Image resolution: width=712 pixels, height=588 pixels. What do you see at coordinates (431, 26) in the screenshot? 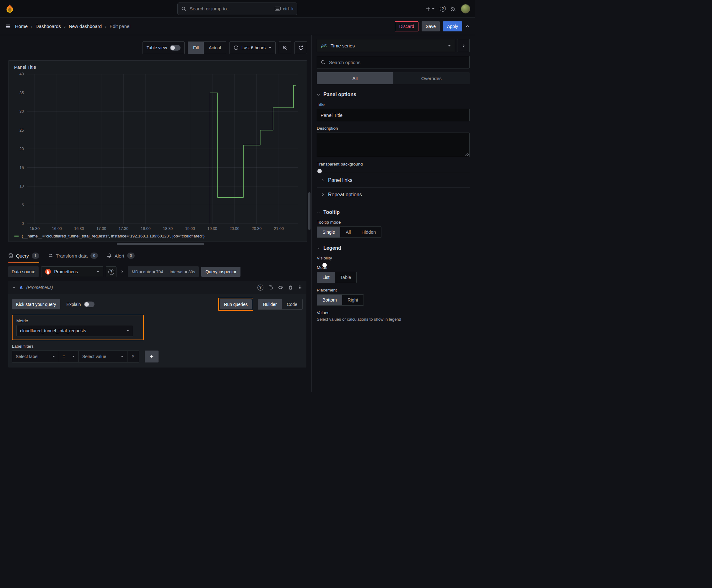
I see `save-button: Save` at bounding box center [431, 26].